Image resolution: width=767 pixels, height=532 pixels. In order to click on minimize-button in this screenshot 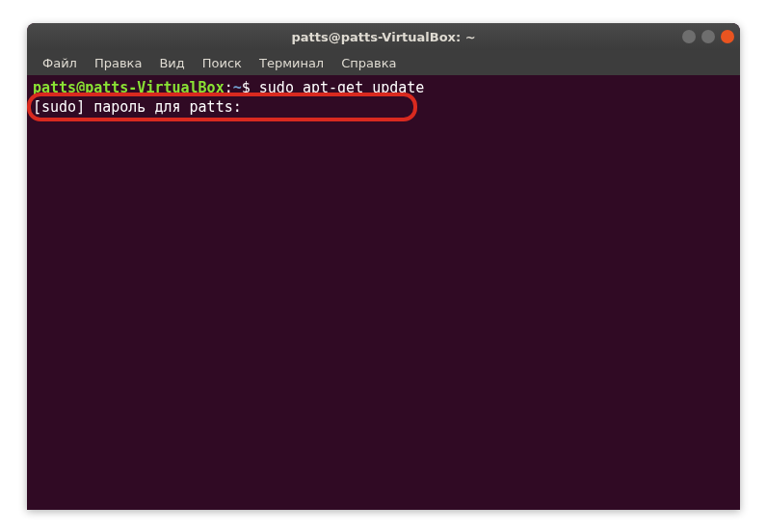, I will do `click(689, 37)`.